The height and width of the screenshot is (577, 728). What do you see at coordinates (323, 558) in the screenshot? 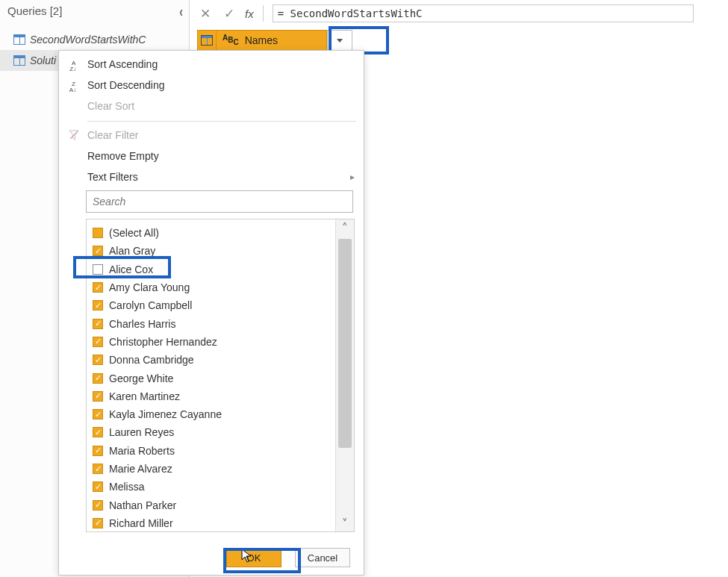
I see `button-label: Cancel` at bounding box center [323, 558].